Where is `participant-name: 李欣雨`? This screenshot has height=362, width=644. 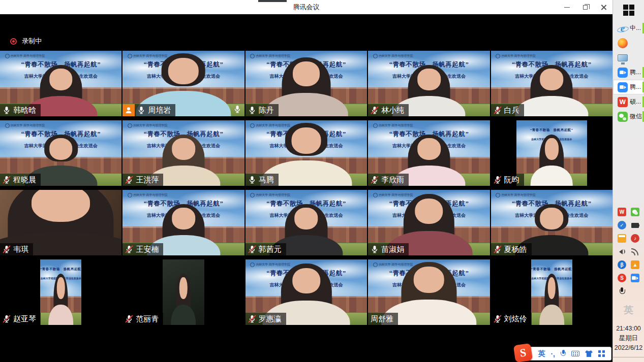 participant-name: 李欣雨 is located at coordinates (392, 180).